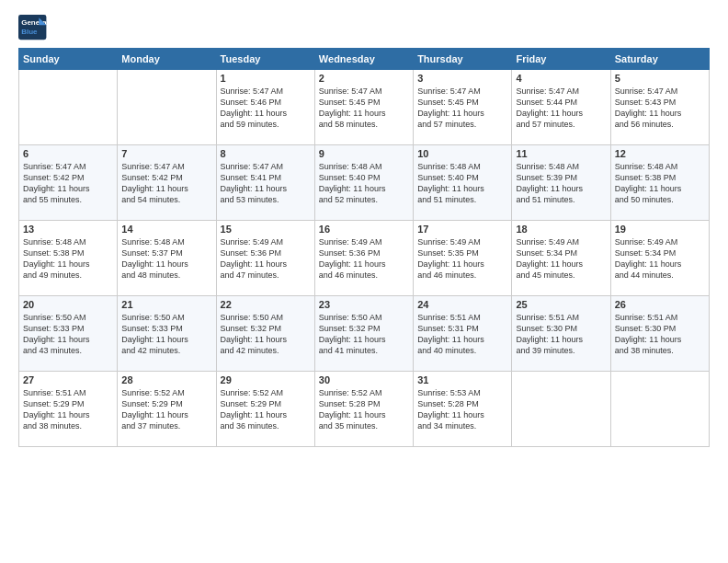 This screenshot has width=728, height=563. What do you see at coordinates (68, 334) in the screenshot?
I see `table-row: 20Sunrise: 5:50 AM Sunset: 5:33 PM Dayli…` at bounding box center [68, 334].